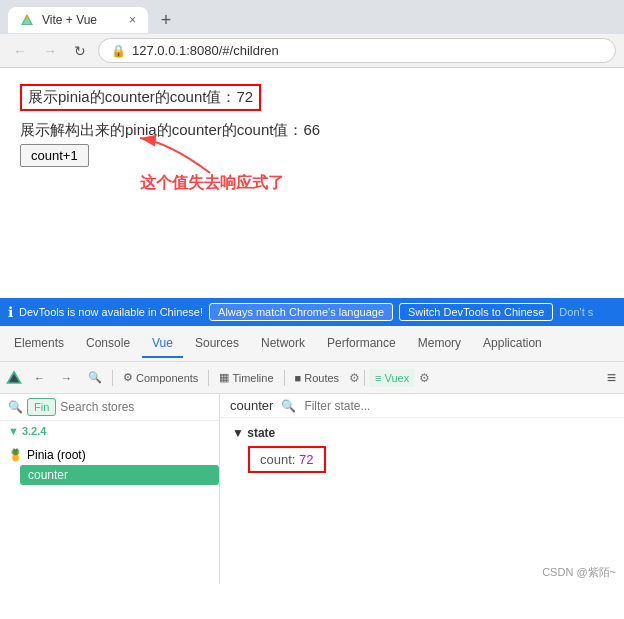 This screenshot has width=624, height=619. I want to click on vuex-label: Vuex, so click(396, 378).